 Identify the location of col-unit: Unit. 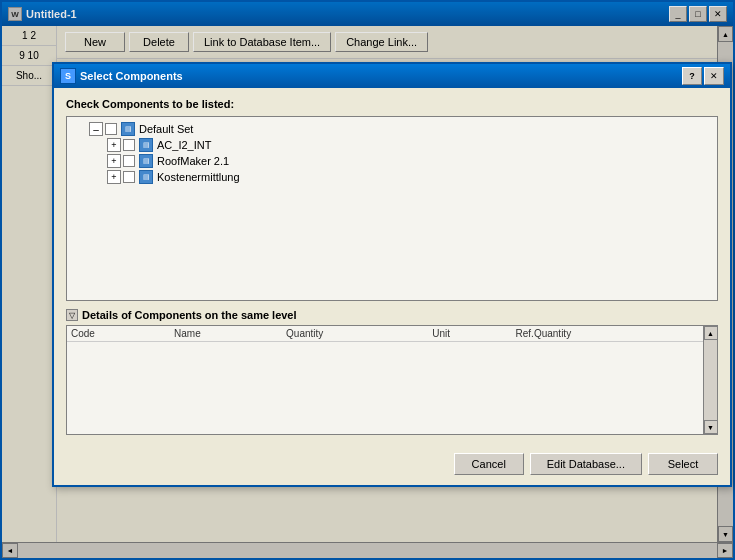
(470, 334).